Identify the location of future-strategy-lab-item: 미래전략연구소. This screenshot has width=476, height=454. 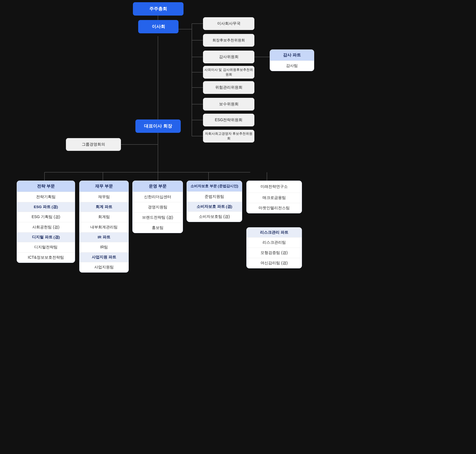
(274, 187).